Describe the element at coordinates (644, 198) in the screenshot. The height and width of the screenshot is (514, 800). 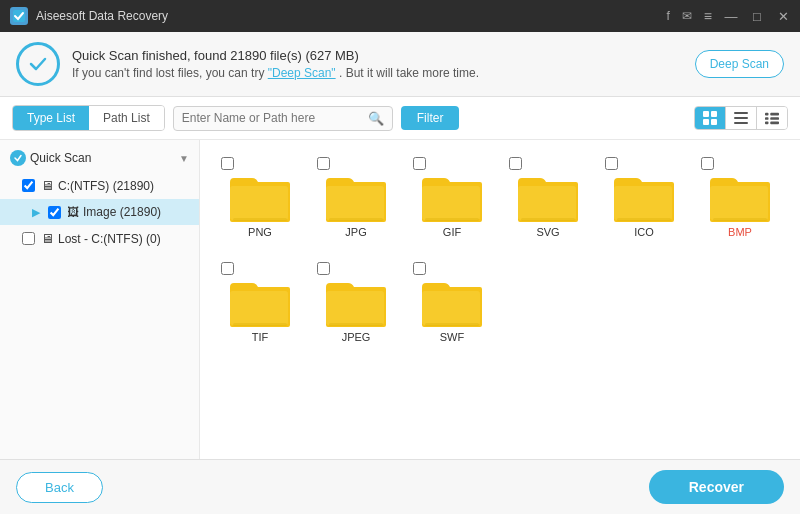
I see `file-item-ico: ICO` at that location.